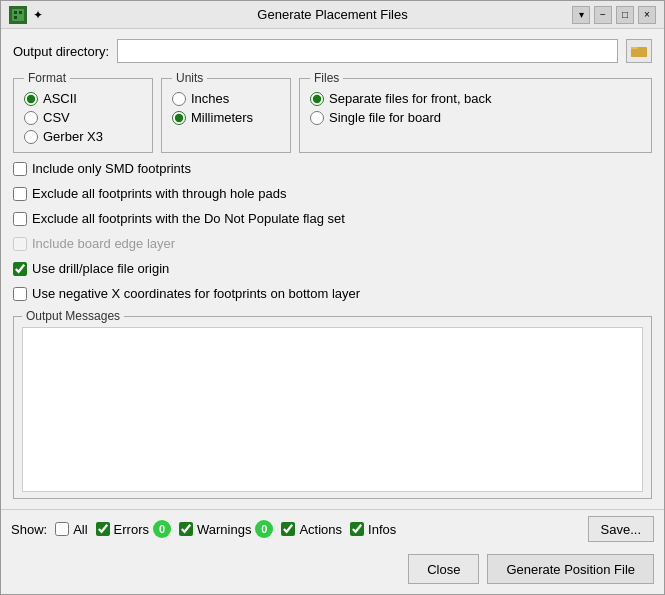 Image resolution: width=665 pixels, height=595 pixels. I want to click on filter-all-checkbox, so click(62, 529).